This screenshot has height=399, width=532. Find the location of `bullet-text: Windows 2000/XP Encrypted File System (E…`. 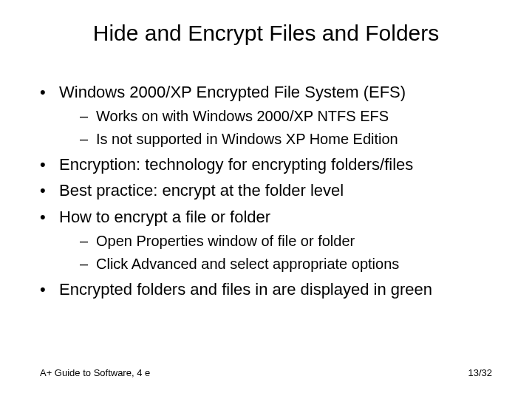

bullet-text: Windows 2000/XP Encrypted File System (E… is located at coordinates (232, 92).